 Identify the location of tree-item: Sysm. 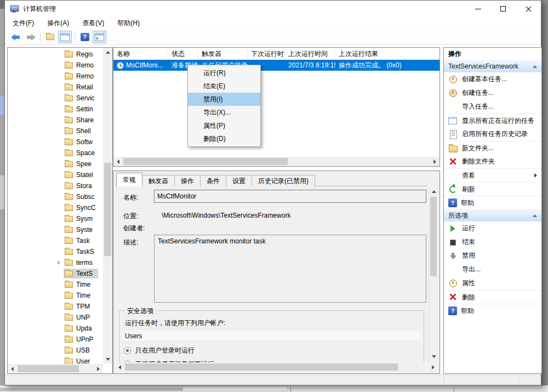
(55, 219).